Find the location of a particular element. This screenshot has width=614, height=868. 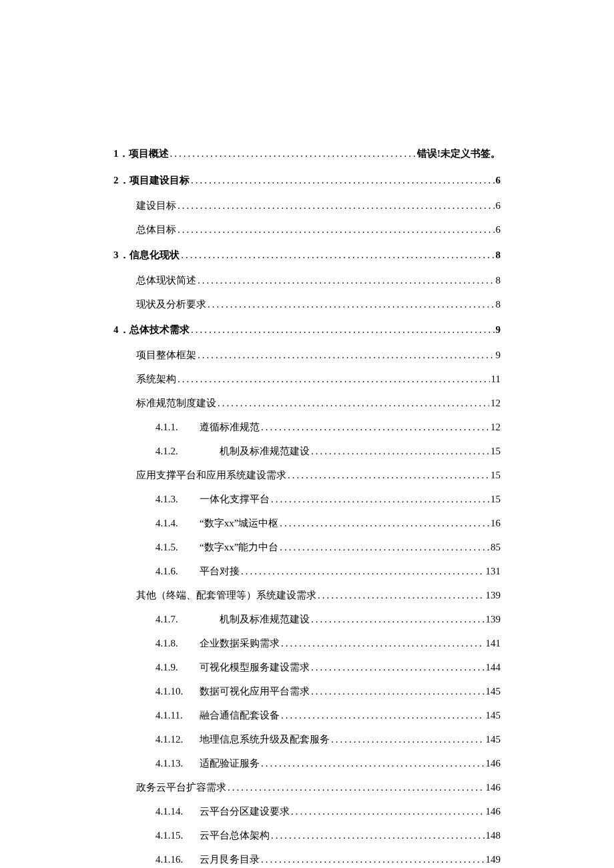

toc-entry-label: “数字xx”能力中台 is located at coordinates (239, 547).